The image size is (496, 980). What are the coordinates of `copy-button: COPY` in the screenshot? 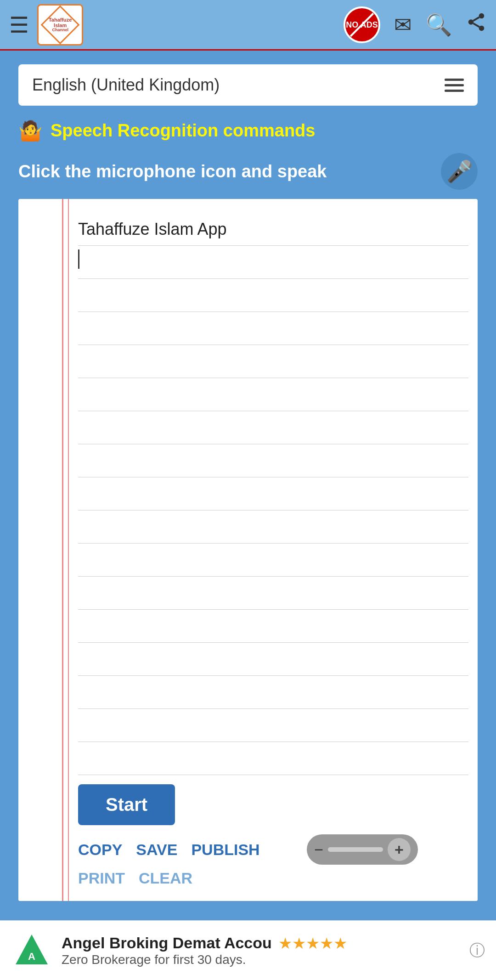 It's located at (100, 850).